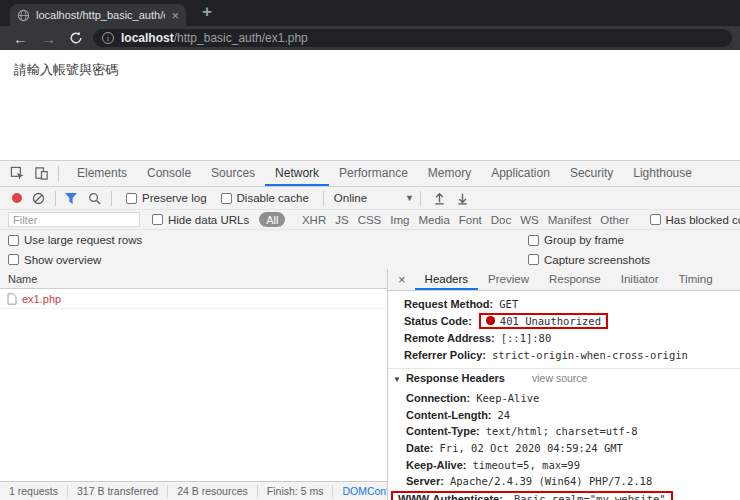 The width and height of the screenshot is (740, 500). Describe the element at coordinates (297, 174) in the screenshot. I see `devtools-tab-network: Network` at that location.